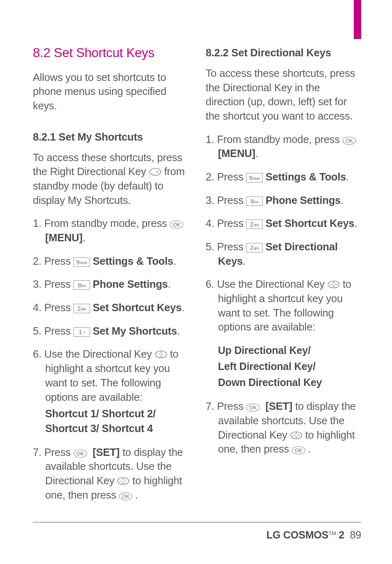 This screenshot has width=392, height=564. What do you see at coordinates (111, 53) in the screenshot?
I see `section-heading: 8.2 Set Shortcut Keys` at bounding box center [111, 53].